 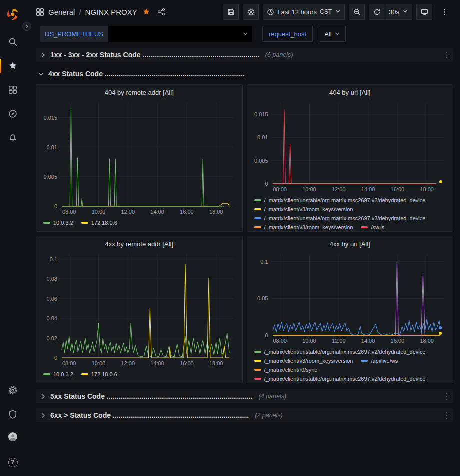 I want to click on sidebar-item-starred, so click(x=13, y=66).